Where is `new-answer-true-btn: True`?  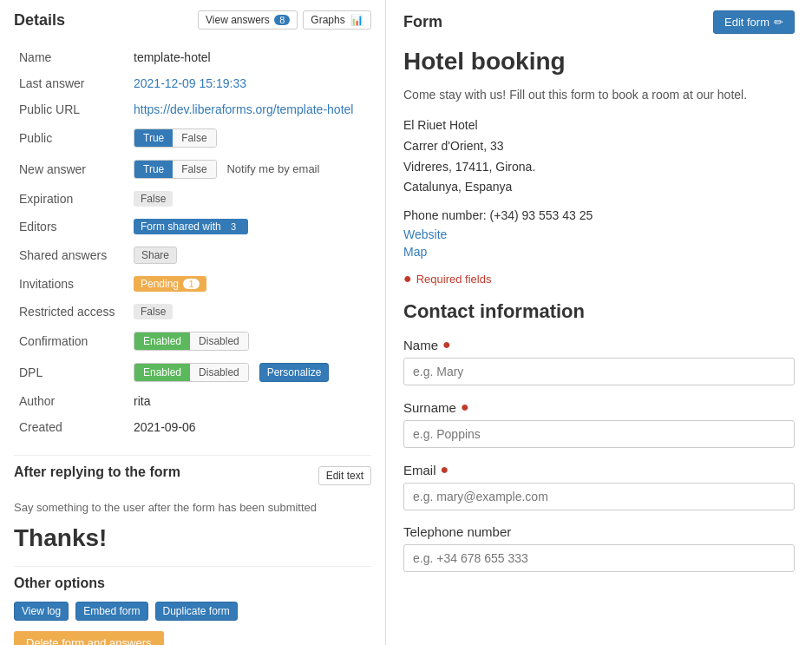 new-answer-true-btn: True is located at coordinates (154, 169).